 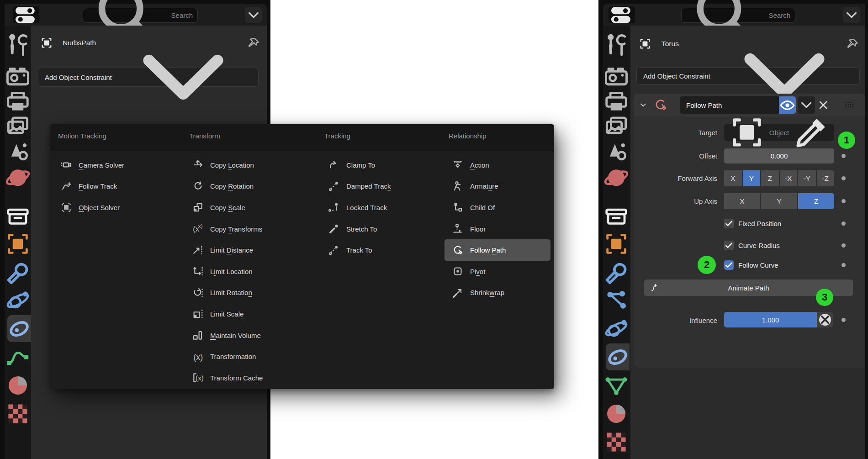 I want to click on up-axis-buttons: XYZ, so click(x=779, y=201).